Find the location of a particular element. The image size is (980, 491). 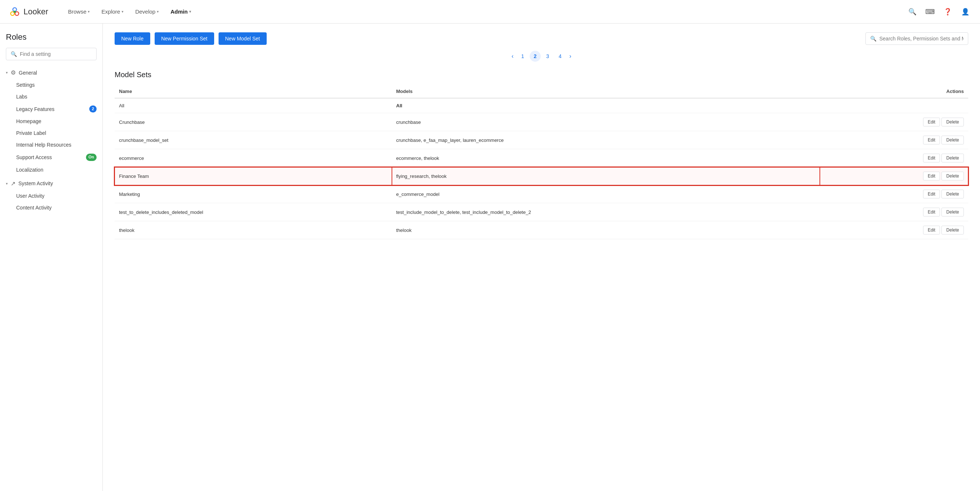

cell-name: Crunchbase is located at coordinates (253, 122).